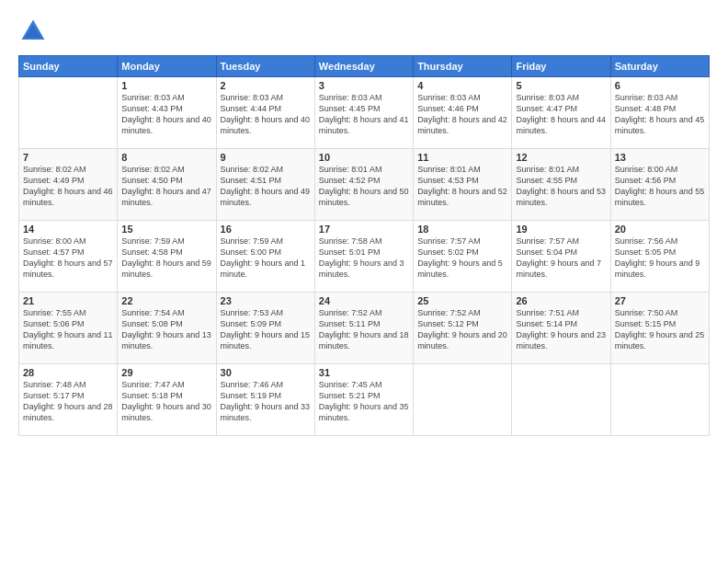  What do you see at coordinates (462, 258) in the screenshot?
I see `day-info: Sunrise: 7:57 AMSunset: 5:02 PMDaylight:…` at bounding box center [462, 258].